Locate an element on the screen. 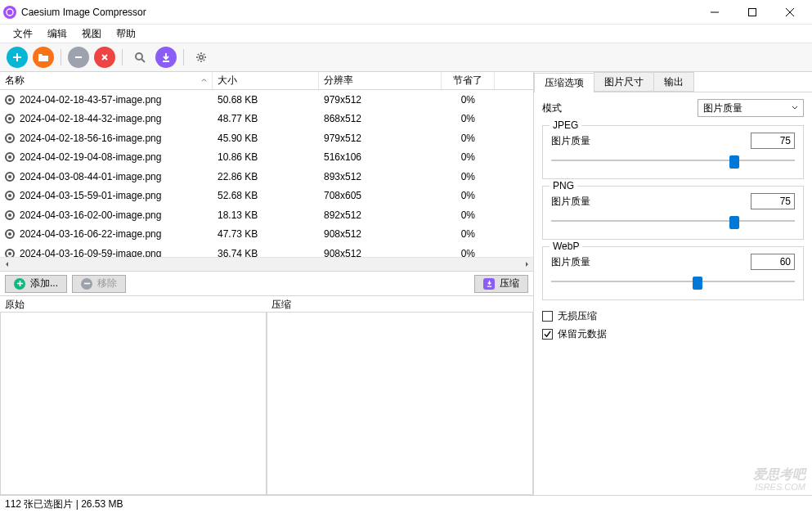 The height and width of the screenshot is (513, 812). file-size: 47.73 KB is located at coordinates (266, 234).